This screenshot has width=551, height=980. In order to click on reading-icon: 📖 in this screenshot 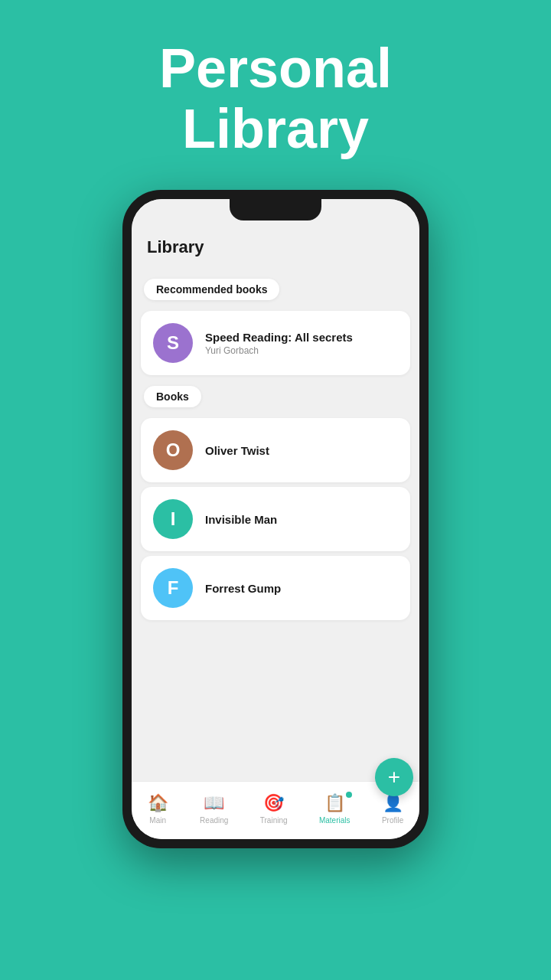, I will do `click(214, 803)`.